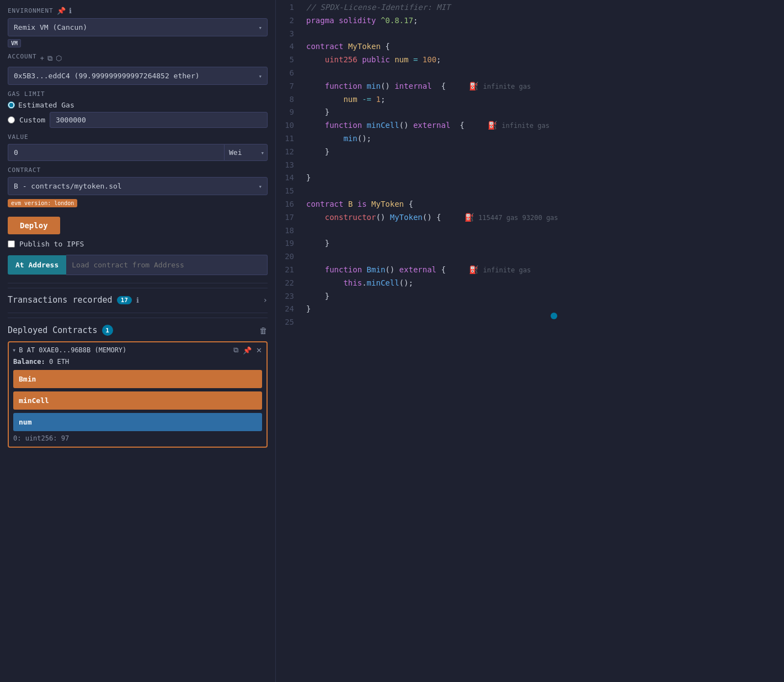 This screenshot has height=682, width=784. What do you see at coordinates (288, 218) in the screenshot?
I see `line-num: 17` at bounding box center [288, 218].